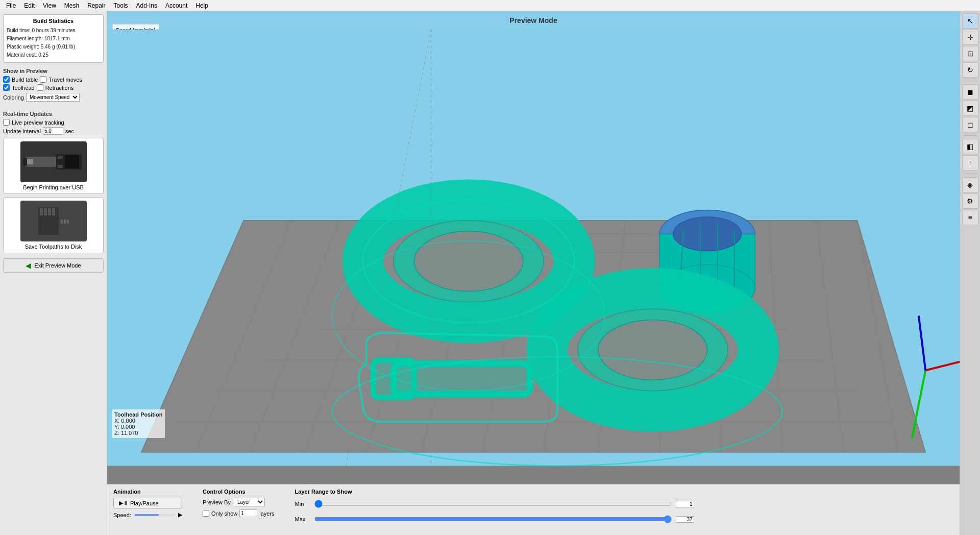  What do you see at coordinates (970, 217) in the screenshot?
I see `layers-button: ≡` at bounding box center [970, 217].